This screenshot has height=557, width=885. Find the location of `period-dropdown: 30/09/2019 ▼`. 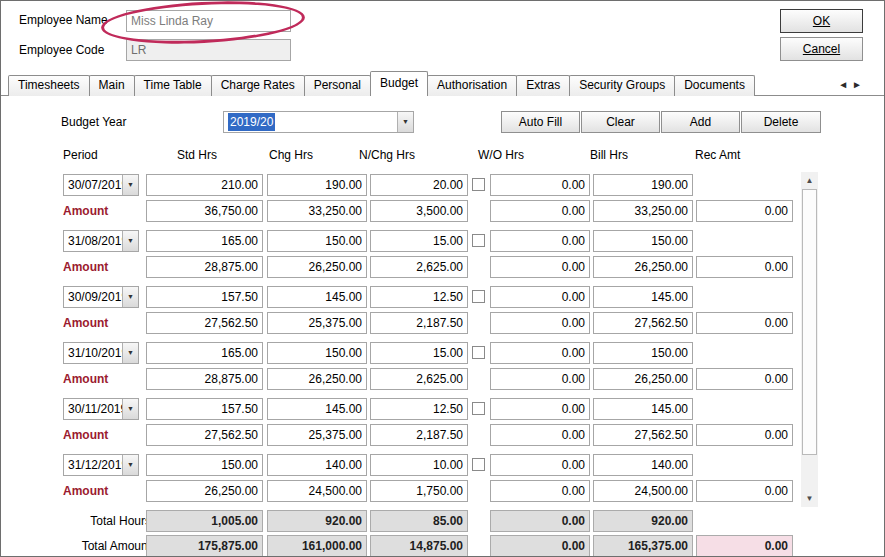

period-dropdown: 30/09/2019 ▼ is located at coordinates (101, 297).